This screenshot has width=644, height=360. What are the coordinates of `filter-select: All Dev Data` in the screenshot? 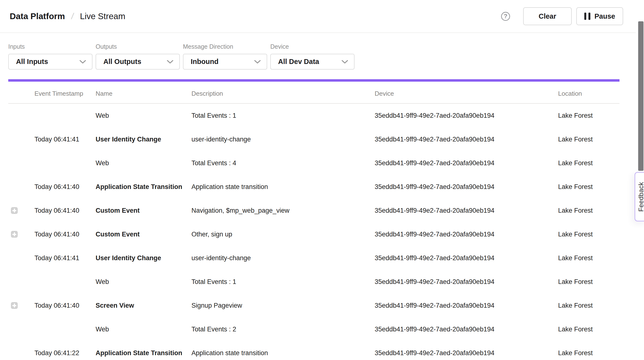 It's located at (312, 62).